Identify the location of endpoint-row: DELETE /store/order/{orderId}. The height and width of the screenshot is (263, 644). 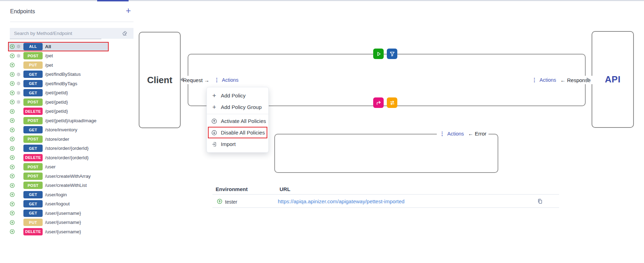
(58, 158).